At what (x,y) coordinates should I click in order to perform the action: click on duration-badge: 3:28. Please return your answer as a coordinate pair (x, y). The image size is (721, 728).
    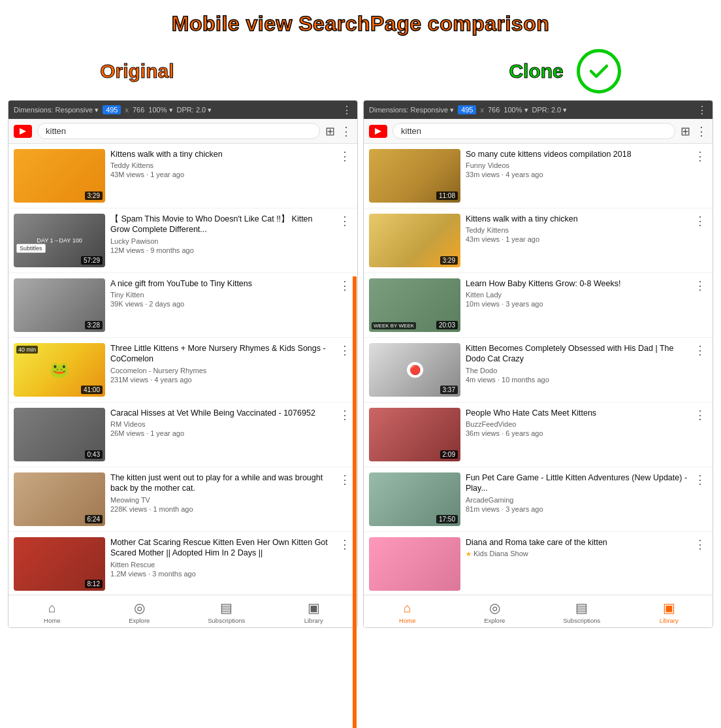
    Looking at the image, I should click on (94, 325).